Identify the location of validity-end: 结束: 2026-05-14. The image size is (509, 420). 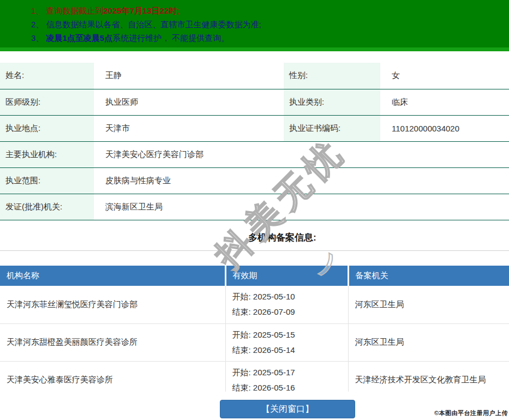
(290, 350).